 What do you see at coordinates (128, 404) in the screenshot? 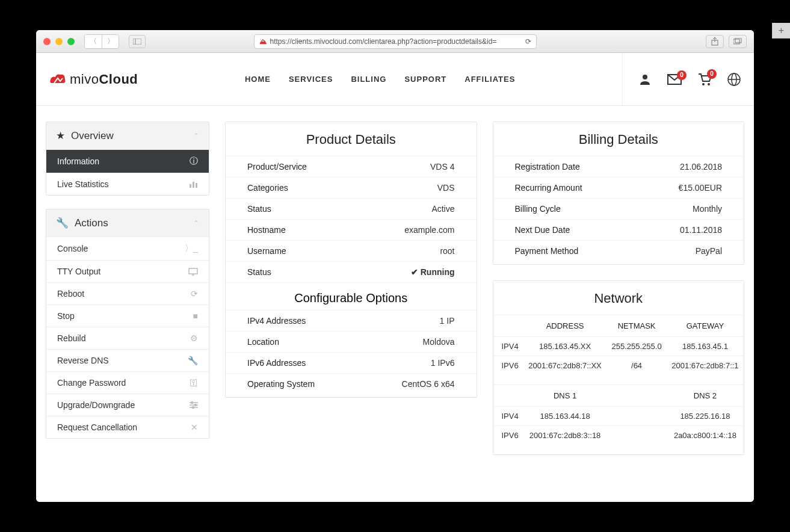
I see `sidebar-item-upgrade-downgrade: Upgrade/Downgrade` at bounding box center [128, 404].